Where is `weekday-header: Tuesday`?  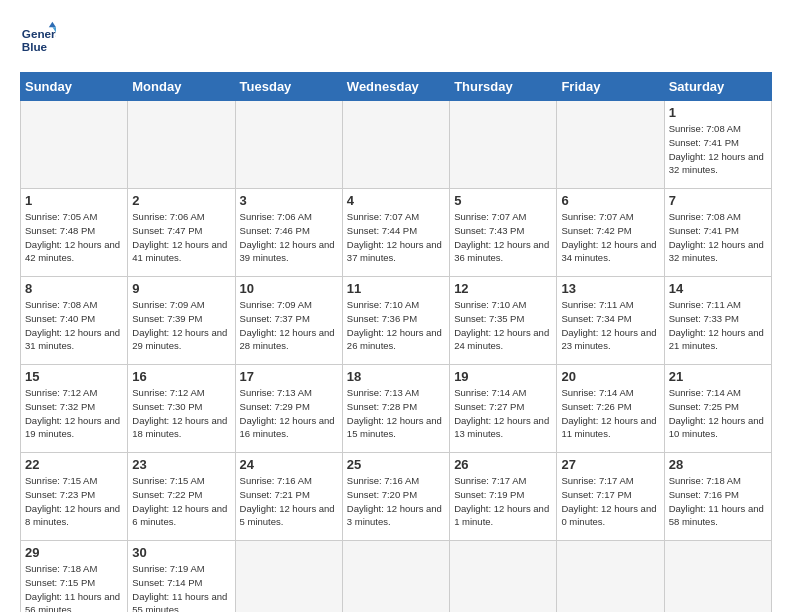 weekday-header: Tuesday is located at coordinates (288, 87).